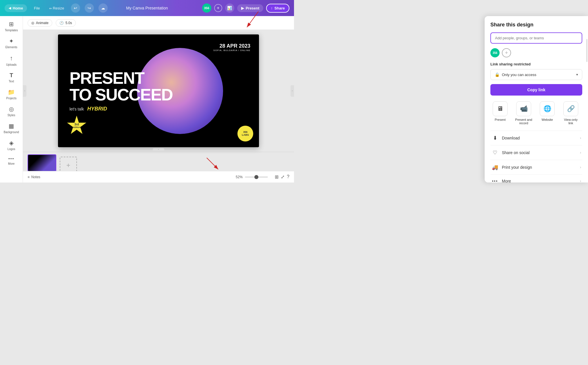  I want to click on notes-button: ≡ Notes, so click(34, 177).